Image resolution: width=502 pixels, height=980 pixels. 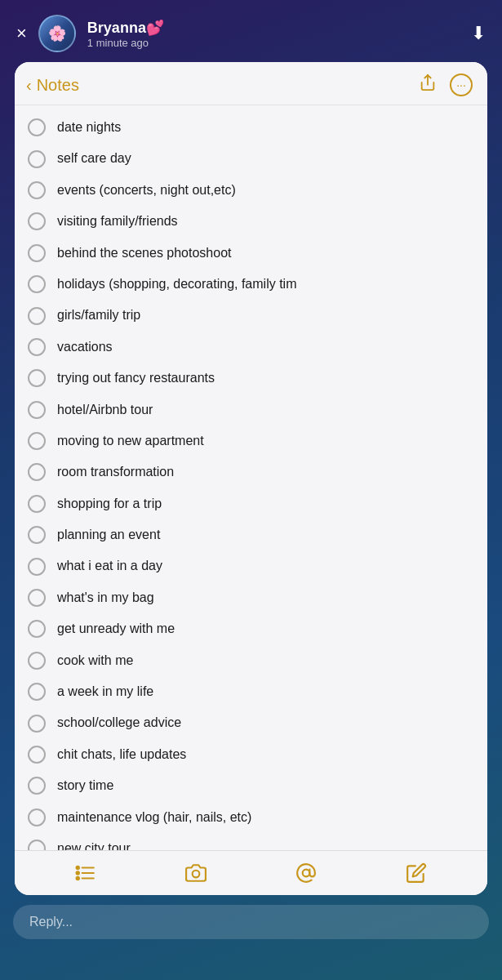 What do you see at coordinates (95, 158) in the screenshot?
I see `item-text-1: self care day` at bounding box center [95, 158].